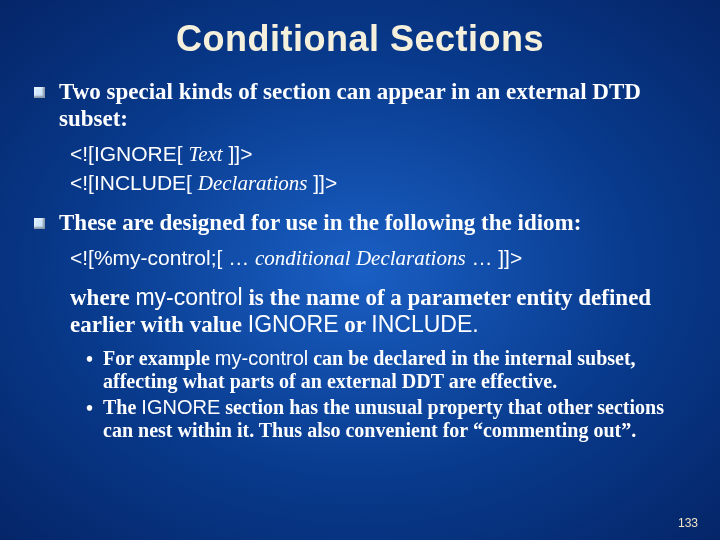 The height and width of the screenshot is (540, 720). Describe the element at coordinates (356, 324) in the screenshot. I see `para-seg: or` at that location.